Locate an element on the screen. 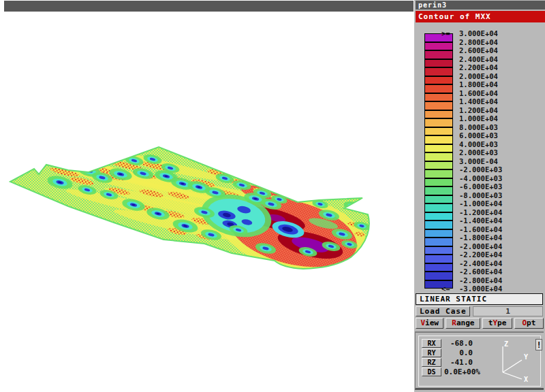 The image size is (545, 392). menu-button-opt: Opt is located at coordinates (529, 323).